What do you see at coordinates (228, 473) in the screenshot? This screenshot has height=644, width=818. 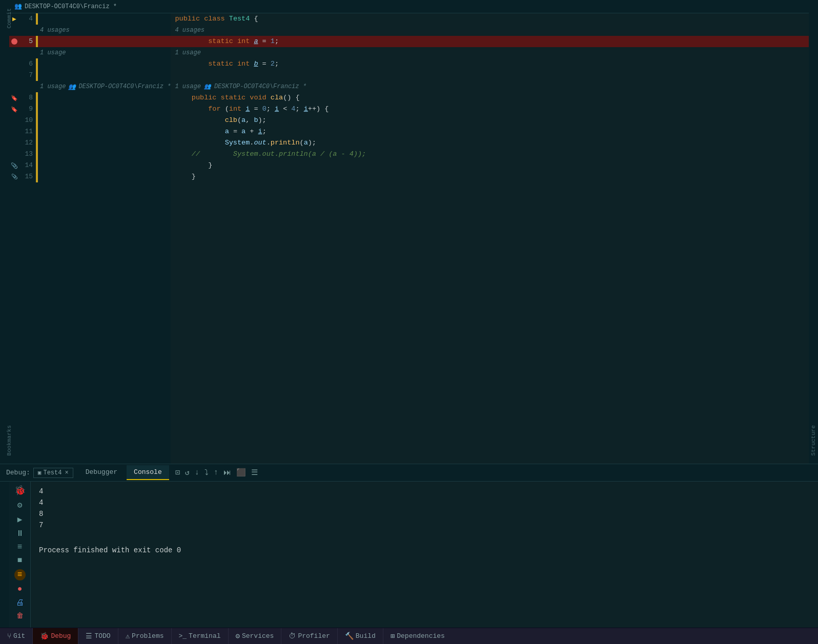 I see `run-to-cursor-icon: ⏭` at bounding box center [228, 473].